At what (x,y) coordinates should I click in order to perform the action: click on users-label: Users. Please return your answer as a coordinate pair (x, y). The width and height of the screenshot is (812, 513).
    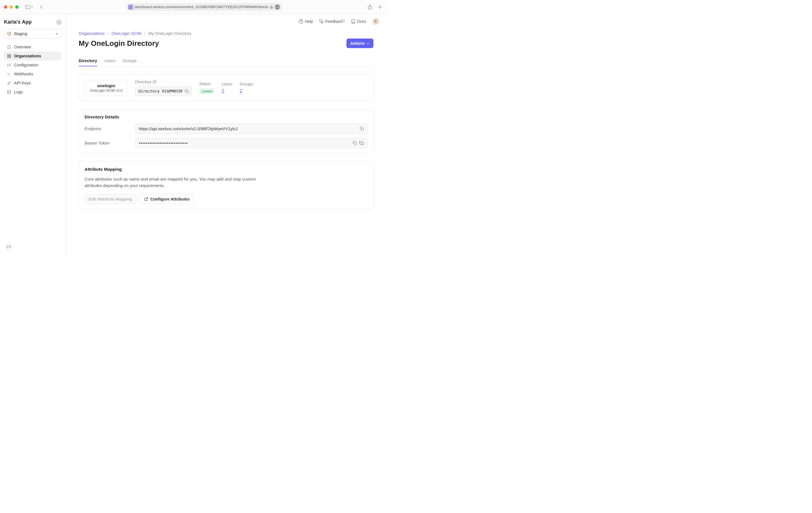
    Looking at the image, I should click on (227, 84).